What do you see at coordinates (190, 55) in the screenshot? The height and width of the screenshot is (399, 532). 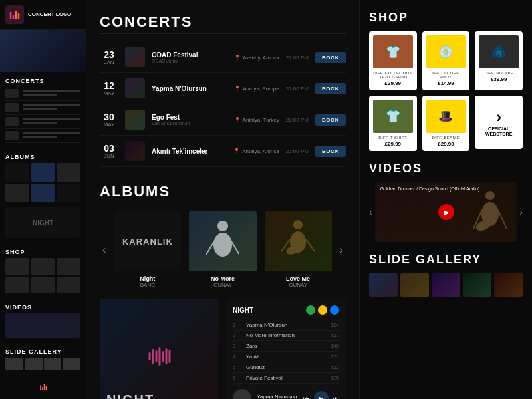 I see `concert-name: ODAD Festival` at bounding box center [190, 55].